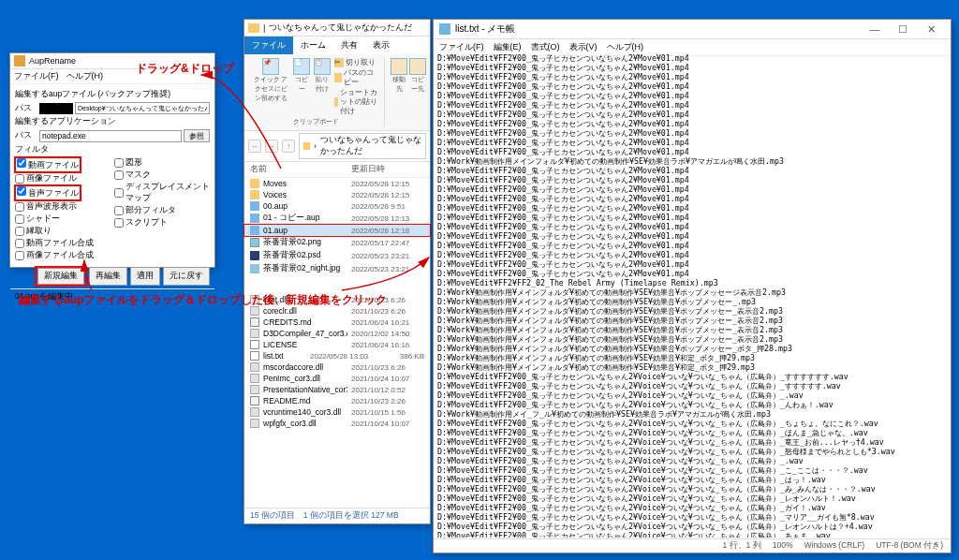 Image resolution: width=959 pixels, height=560 pixels. What do you see at coordinates (337, 256) in the screenshot?
I see `file-item: 茶番背景02.psd2022/05/23 23:21` at bounding box center [337, 256].